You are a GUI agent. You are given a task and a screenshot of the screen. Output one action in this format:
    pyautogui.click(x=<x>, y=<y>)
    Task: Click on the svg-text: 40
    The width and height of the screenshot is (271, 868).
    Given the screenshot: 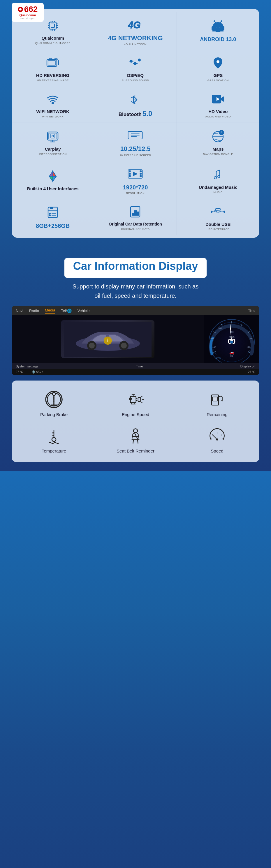 What is the action you would take?
    pyautogui.click(x=215, y=347)
    